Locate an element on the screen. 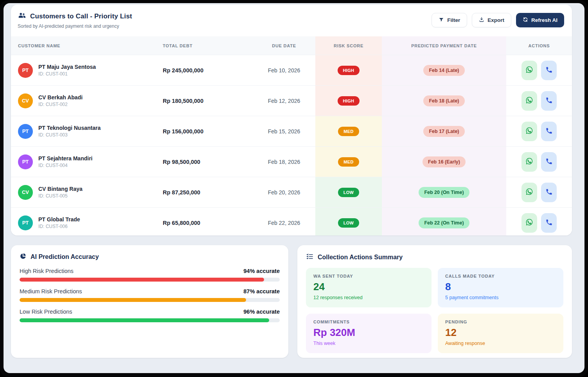 The height and width of the screenshot is (377, 588). bar-label: Medium Risk Predictions is located at coordinates (51, 291).